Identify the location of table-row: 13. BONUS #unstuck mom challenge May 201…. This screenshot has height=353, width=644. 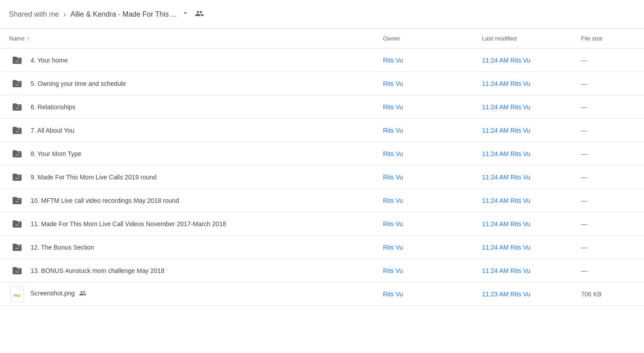
(322, 271).